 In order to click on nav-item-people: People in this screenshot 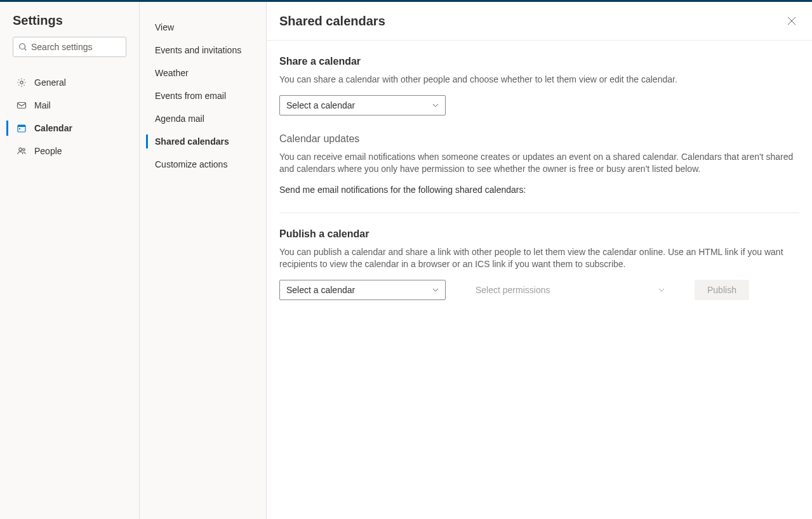, I will do `click(70, 151)`.